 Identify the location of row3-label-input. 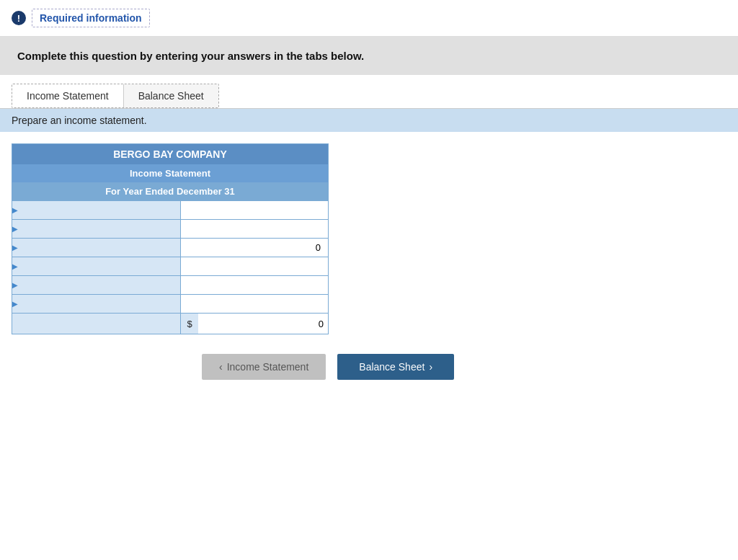
(99, 248).